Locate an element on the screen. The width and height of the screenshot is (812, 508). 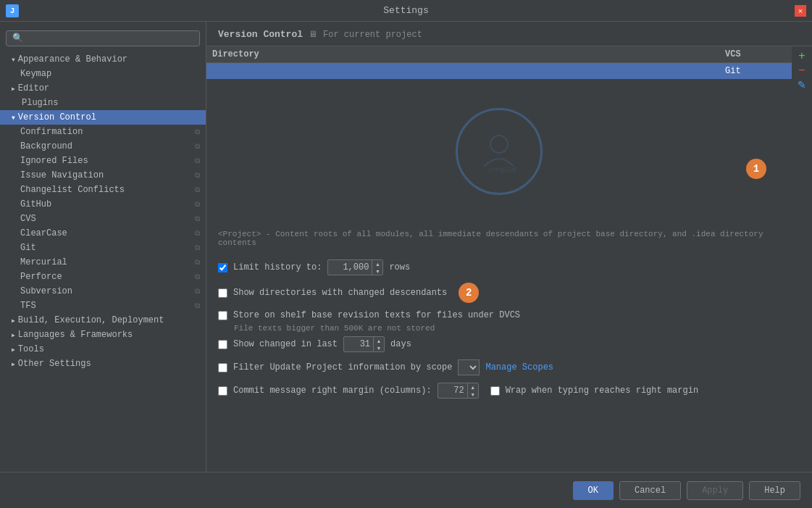
sidebar-item-label: Perforce is located at coordinates (41, 277).